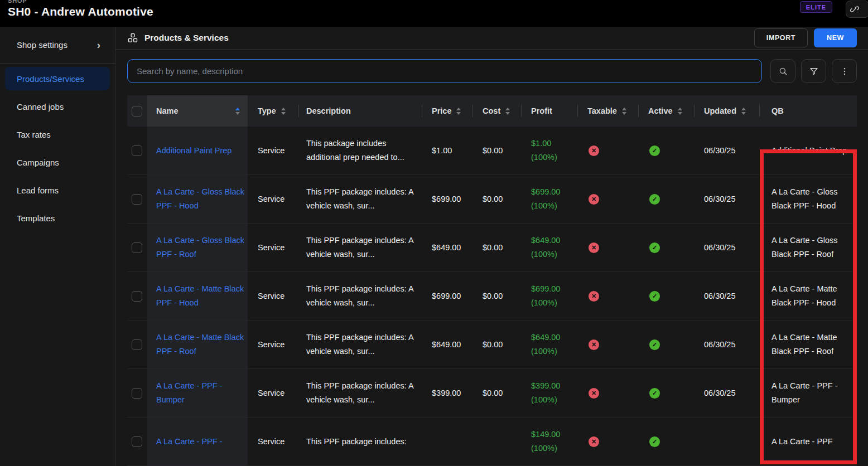 Image resolution: width=868 pixels, height=466 pixels. What do you see at coordinates (189, 441) in the screenshot?
I see `product-name-link: A La Carte - PPF -` at bounding box center [189, 441].